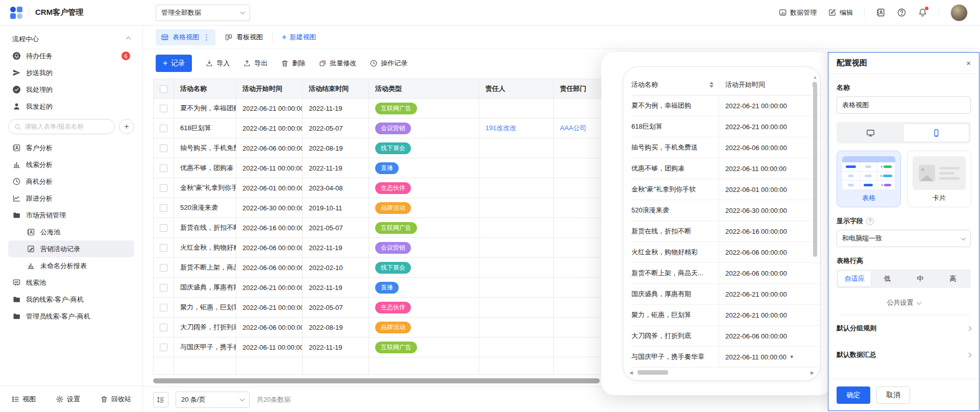 The image size is (980, 412). I want to click on data-scope-select: 管理全部数据, so click(203, 13).